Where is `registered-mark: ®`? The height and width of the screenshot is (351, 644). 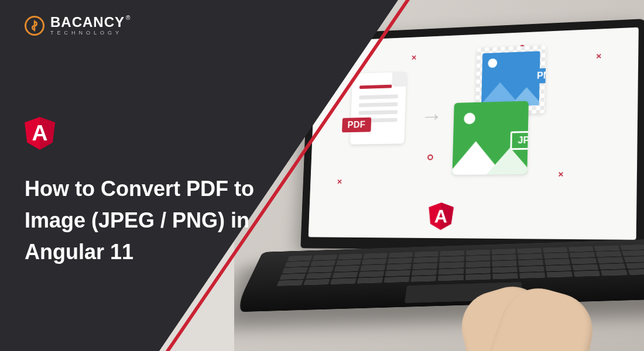 registered-mark: ® is located at coordinates (128, 18).